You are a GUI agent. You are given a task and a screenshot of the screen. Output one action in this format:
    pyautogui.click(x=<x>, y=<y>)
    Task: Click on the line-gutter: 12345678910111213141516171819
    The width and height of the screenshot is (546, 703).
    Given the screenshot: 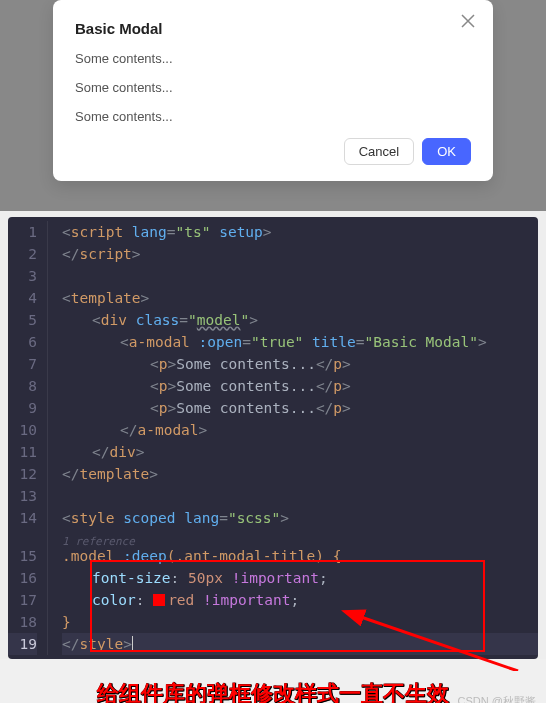 What is the action you would take?
    pyautogui.click(x=28, y=438)
    